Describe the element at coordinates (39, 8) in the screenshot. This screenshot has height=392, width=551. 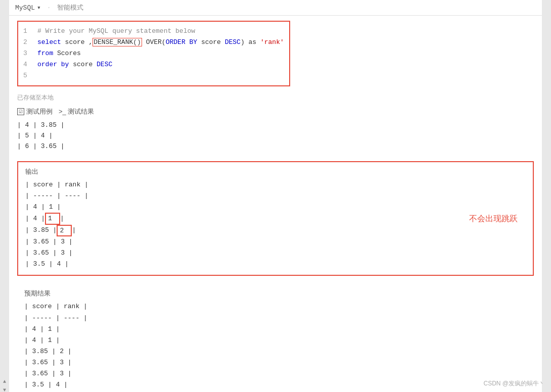
I see `mysql-dropdown-icon: ▾` at that location.